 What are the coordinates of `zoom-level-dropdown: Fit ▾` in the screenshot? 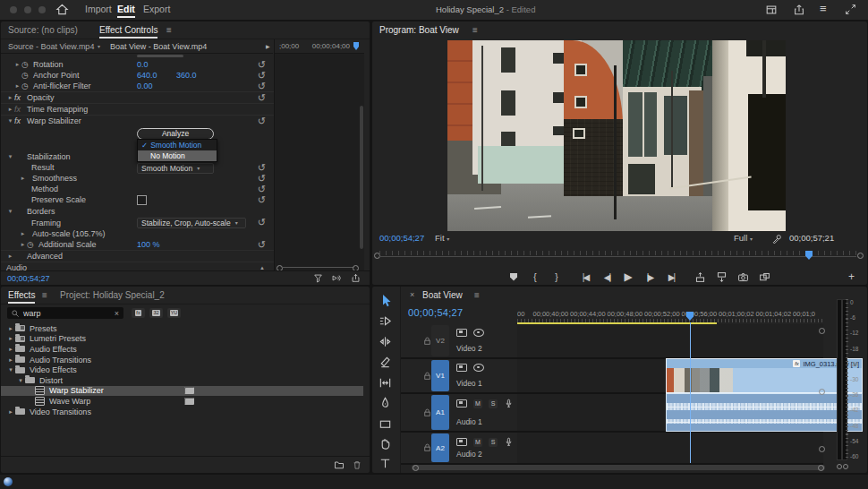 It's located at (442, 238).